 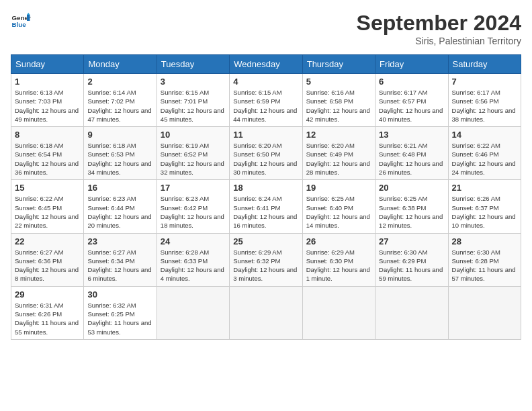 I want to click on calendar-cell: 11 Sunrise: 6:20 AMSunset: 6:50 PMDaylig…, so click(x=266, y=153).